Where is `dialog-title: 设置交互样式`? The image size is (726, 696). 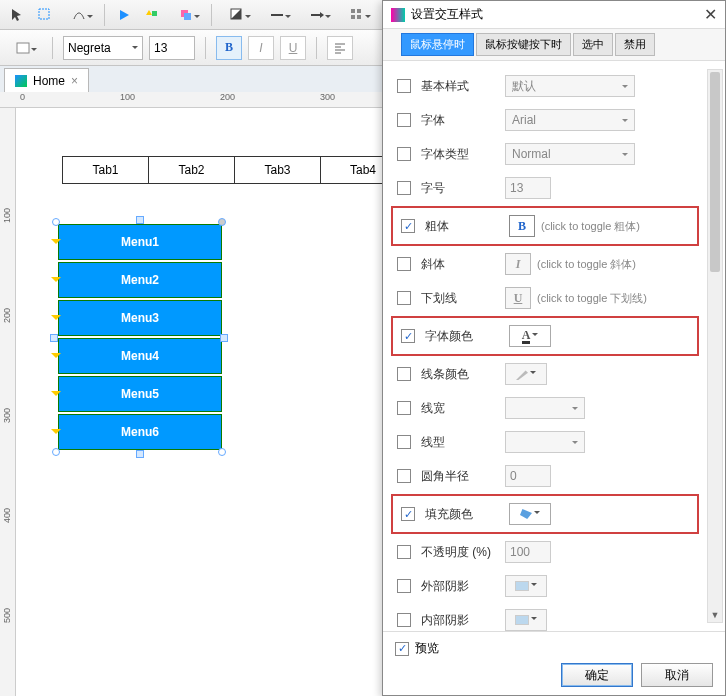
dialog-title: 设置交互样式 is located at coordinates (554, 14).